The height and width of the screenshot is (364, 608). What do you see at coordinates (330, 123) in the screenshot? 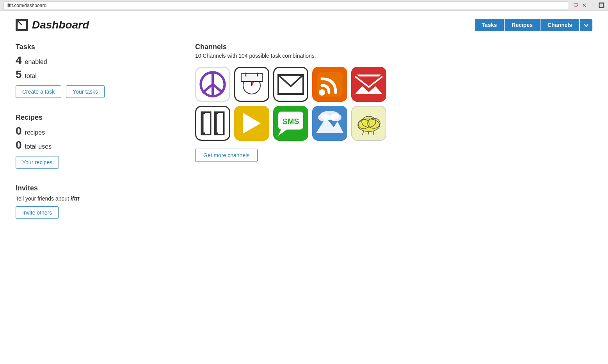
I see `channel-stormcloud-icon` at bounding box center [330, 123].